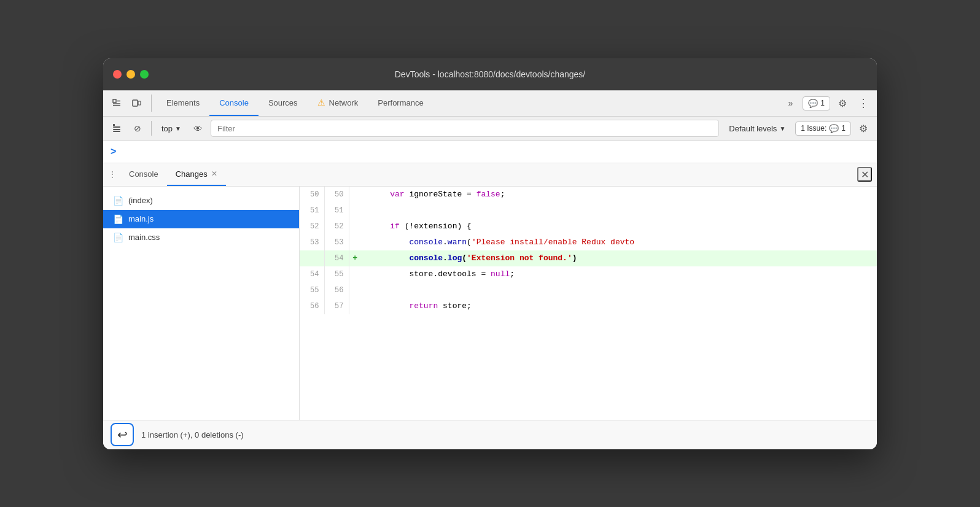 This screenshot has height=507, width=980. I want to click on main-tabs-bar: Elements Console Sources ⚠ Network Perfo…, so click(490, 104).